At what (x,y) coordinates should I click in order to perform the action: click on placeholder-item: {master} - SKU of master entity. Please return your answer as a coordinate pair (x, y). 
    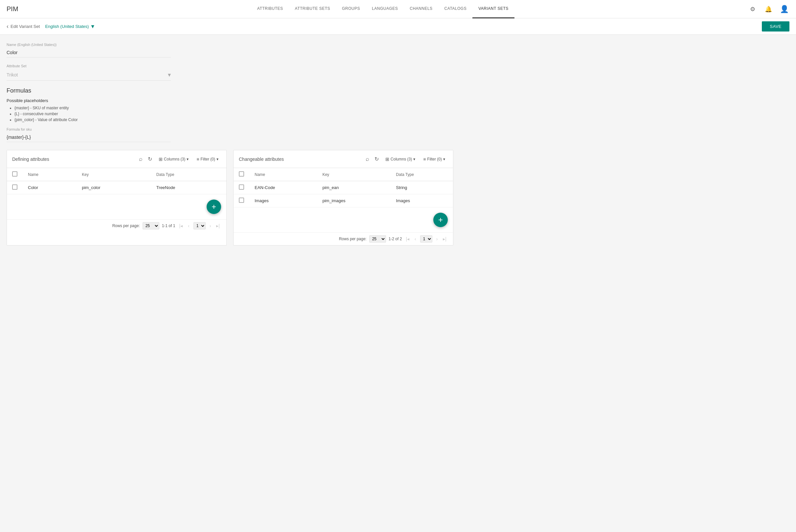
    Looking at the image, I should click on (234, 108).